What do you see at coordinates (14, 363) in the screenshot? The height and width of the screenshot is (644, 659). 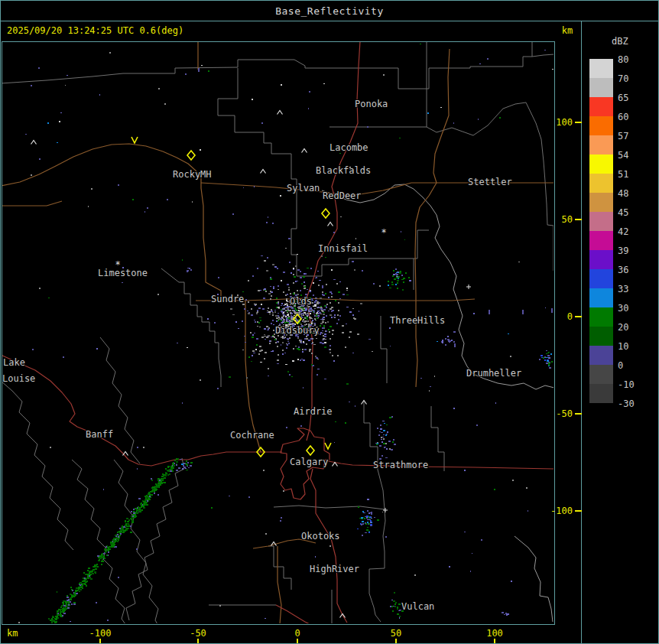 I see `city-label: Lake` at bounding box center [14, 363].